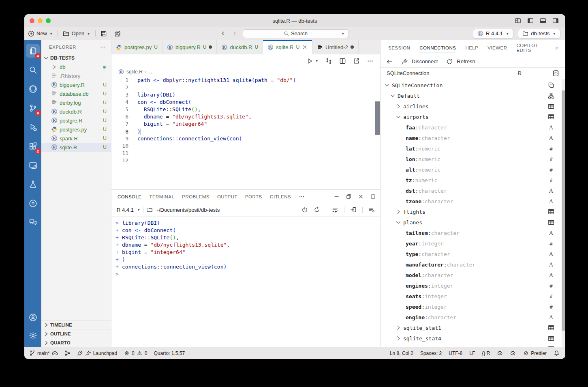 This screenshot has height=387, width=588. Describe the element at coordinates (246, 131) in the screenshot. I see `code-line-8: 8)` at that location.